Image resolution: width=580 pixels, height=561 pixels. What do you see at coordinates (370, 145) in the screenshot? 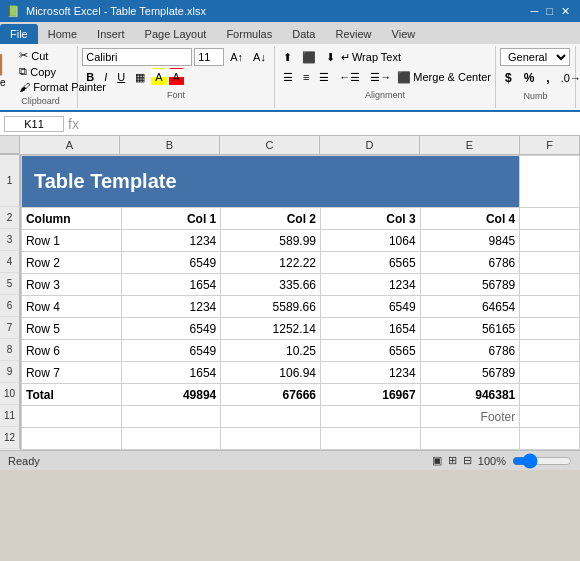
I see `col-header-d: D` at bounding box center [370, 145].